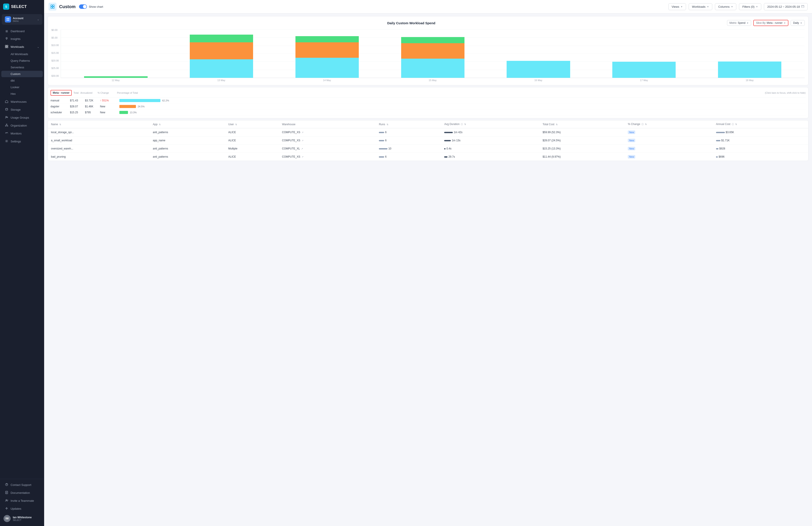  What do you see at coordinates (582, 157) in the screenshot?
I see `td-total-cost-3: $11.44 (9.97%)` at bounding box center [582, 157].